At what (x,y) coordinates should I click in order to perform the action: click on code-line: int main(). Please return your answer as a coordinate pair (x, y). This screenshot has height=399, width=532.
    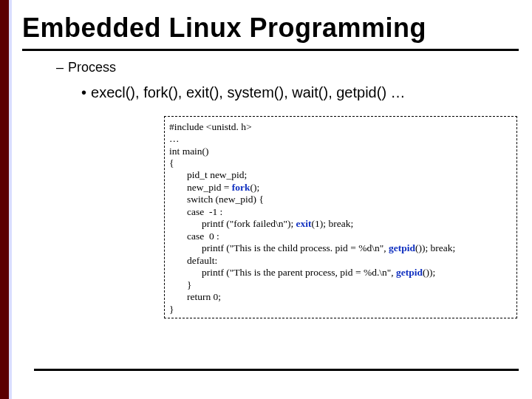
    Looking at the image, I should click on (341, 151).